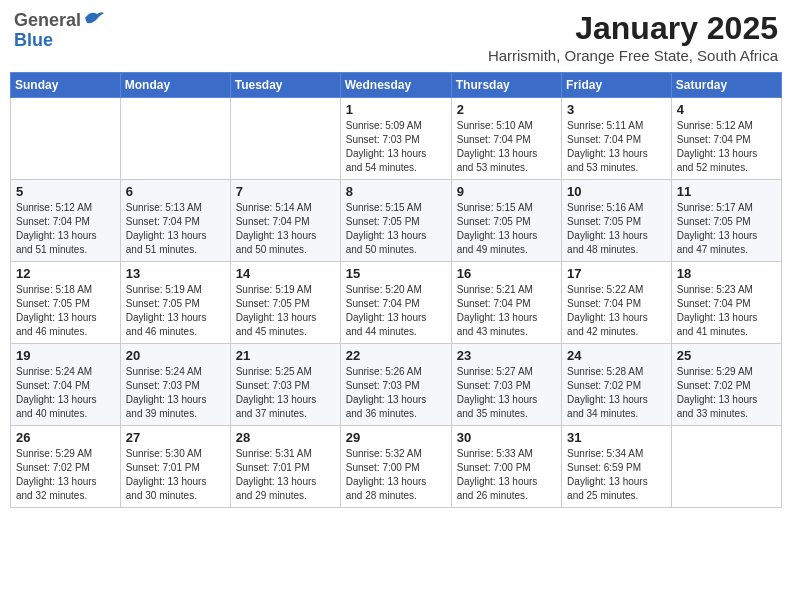  What do you see at coordinates (506, 438) in the screenshot?
I see `day-number: 30` at bounding box center [506, 438].